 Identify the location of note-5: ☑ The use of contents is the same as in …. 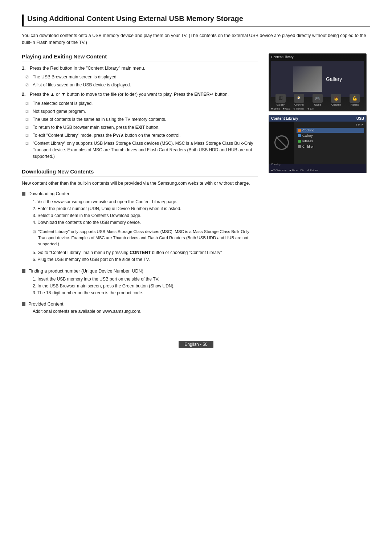
(142, 119).